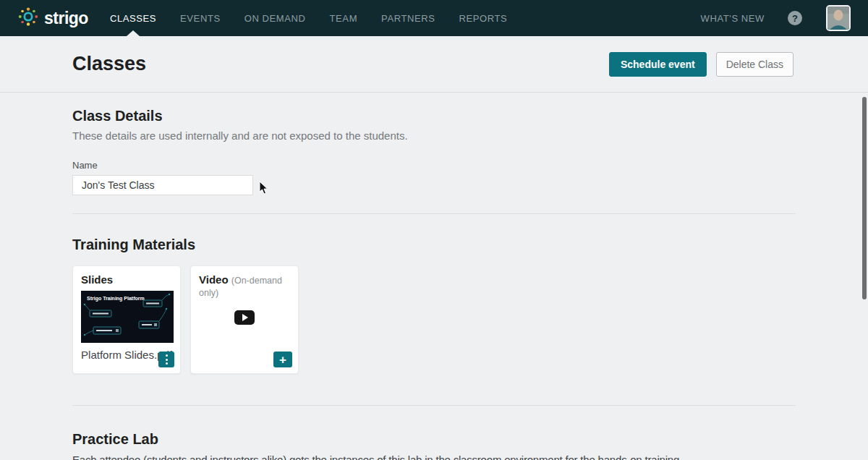 The height and width of the screenshot is (460, 868). Describe the element at coordinates (166, 356) in the screenshot. I see `kebab-icon` at that location.